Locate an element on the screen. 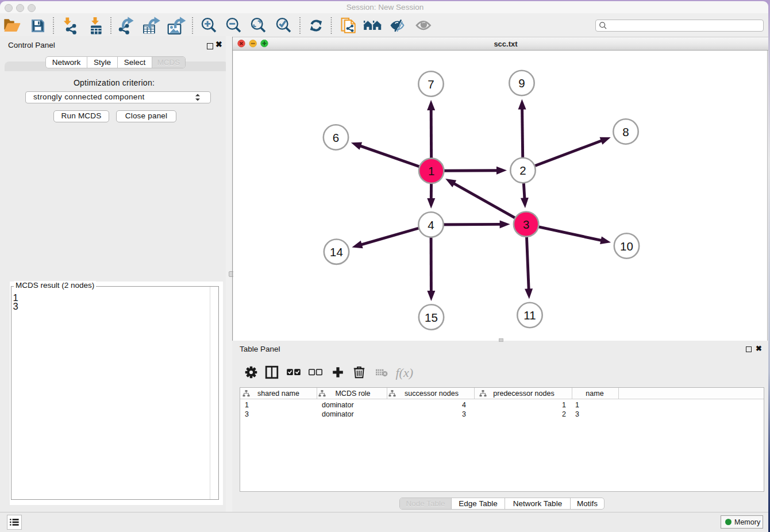  svg-text: f(x) is located at coordinates (405, 372).